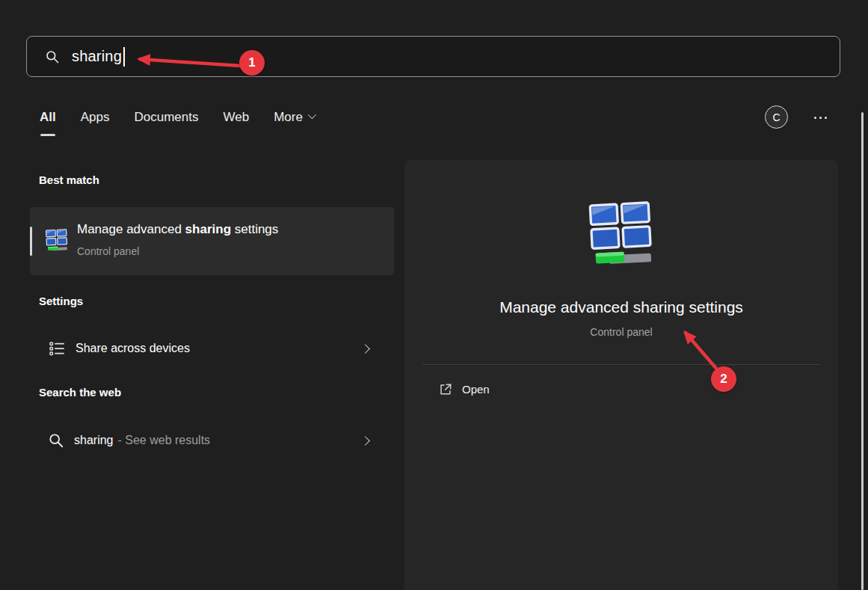 This screenshot has height=590, width=868. Describe the element at coordinates (208, 229) in the screenshot. I see `title-highlight: sharing` at that location.